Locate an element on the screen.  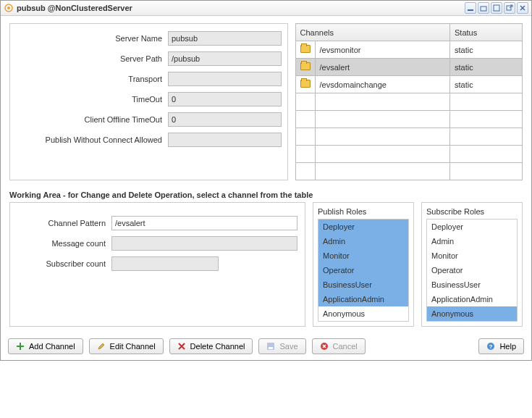
add-channel-label: Add Channel is located at coordinates (52, 346).